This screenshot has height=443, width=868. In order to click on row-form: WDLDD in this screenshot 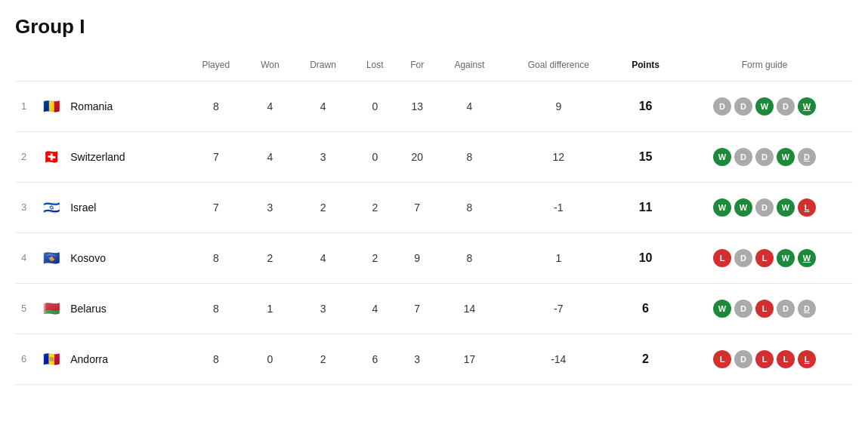, I will do `click(765, 308)`.